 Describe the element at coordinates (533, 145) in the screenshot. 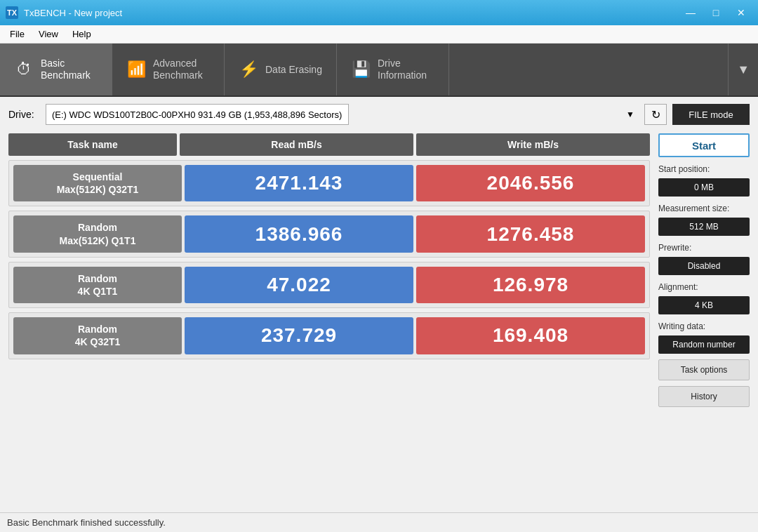

I see `header-write: Write mB/s` at that location.